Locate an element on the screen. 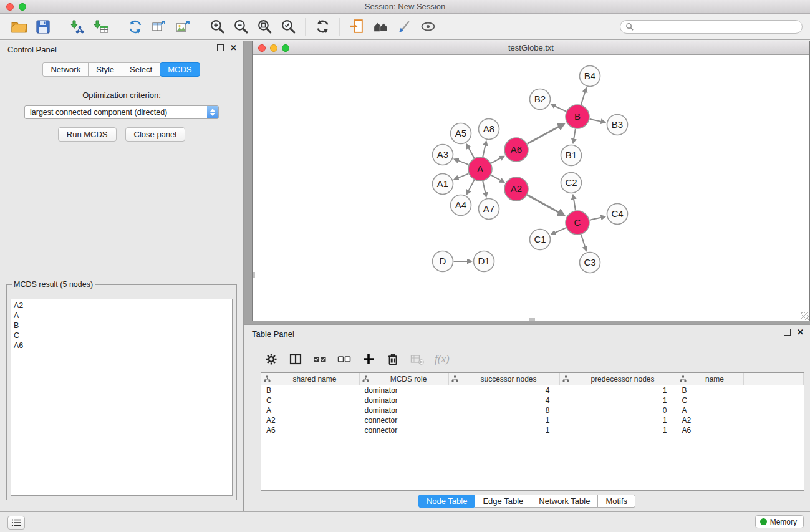 This screenshot has height=532, width=810. close-panel-icon: ✕ is located at coordinates (233, 47).